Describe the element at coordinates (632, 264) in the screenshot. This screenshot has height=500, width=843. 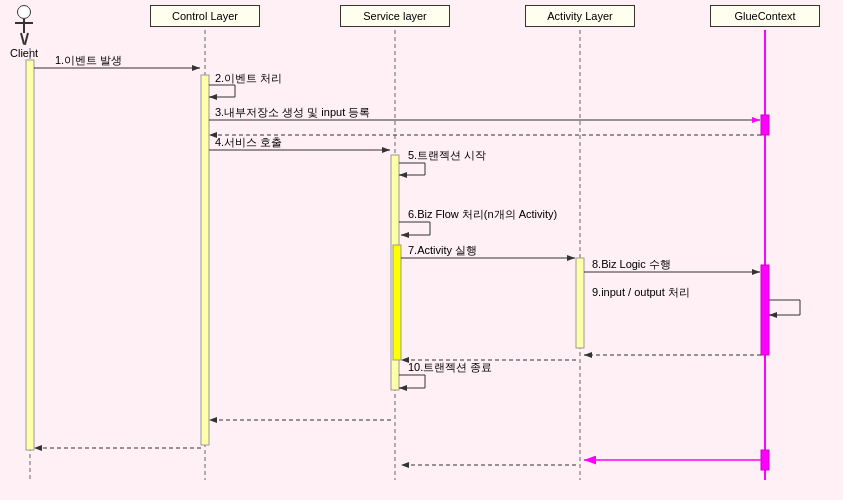
I see `svg-text: 8.Biz Logic 수행` at that location.